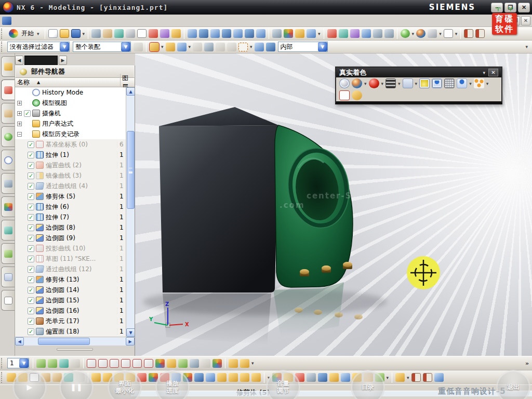  What do you see at coordinates (71, 238) in the screenshot?
I see `feature-row: ✓ 边倒圆 (9) 1` at bounding box center [71, 238].